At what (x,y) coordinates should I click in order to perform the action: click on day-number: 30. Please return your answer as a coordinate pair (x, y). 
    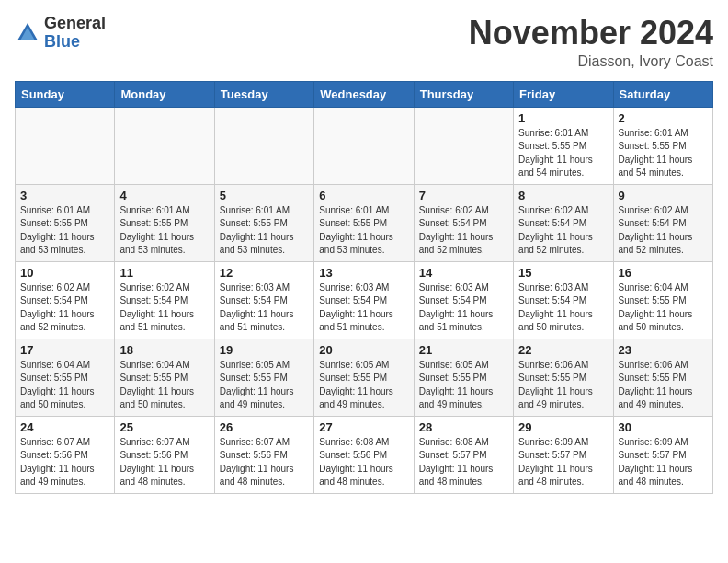
    Looking at the image, I should click on (664, 427).